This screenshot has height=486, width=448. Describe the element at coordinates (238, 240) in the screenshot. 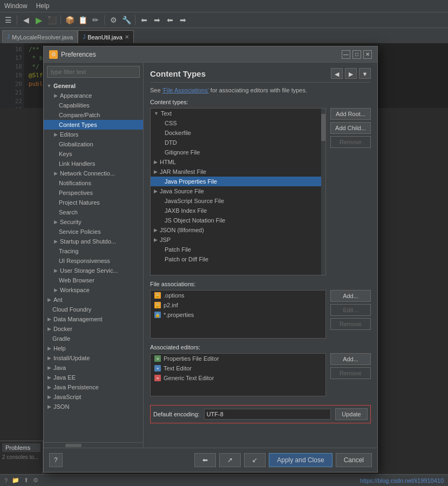

I see `ct-jsp: ▶ JSP` at that location.